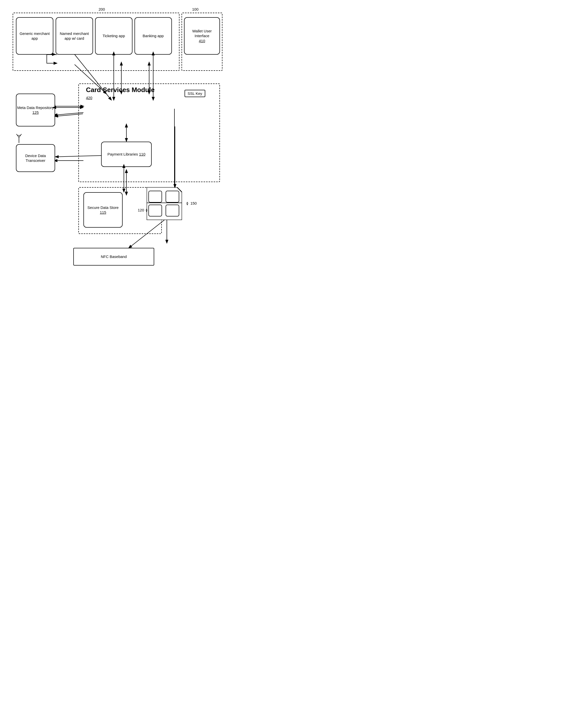  What do you see at coordinates (103, 212) in the screenshot?
I see `ref-115: 115` at bounding box center [103, 212].